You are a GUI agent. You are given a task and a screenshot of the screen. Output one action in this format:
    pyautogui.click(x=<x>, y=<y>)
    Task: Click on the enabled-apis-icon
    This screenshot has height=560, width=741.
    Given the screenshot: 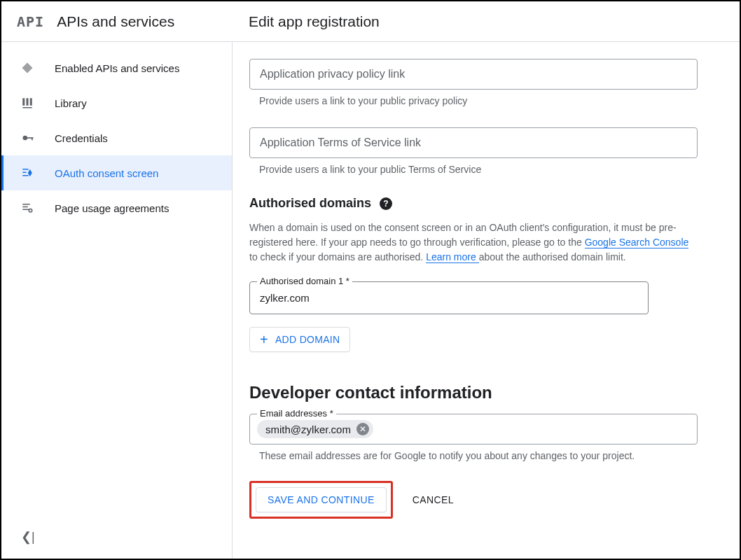 What is the action you would take?
    pyautogui.click(x=38, y=68)
    